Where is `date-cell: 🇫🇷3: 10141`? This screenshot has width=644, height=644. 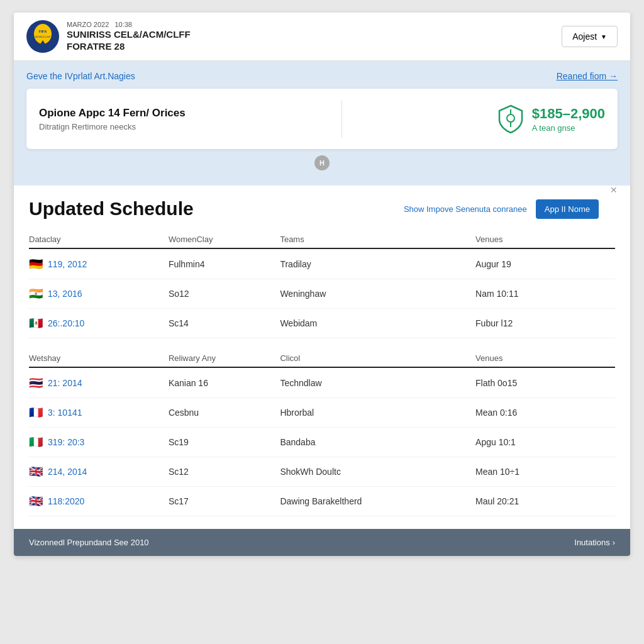
date-cell: 🇫🇷3: 10141 is located at coordinates (99, 413).